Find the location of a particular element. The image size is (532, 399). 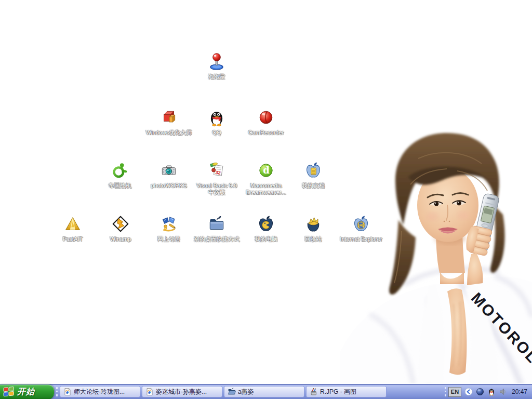

desktop-icon-fastait: FastAIT is located at coordinates (73, 229).